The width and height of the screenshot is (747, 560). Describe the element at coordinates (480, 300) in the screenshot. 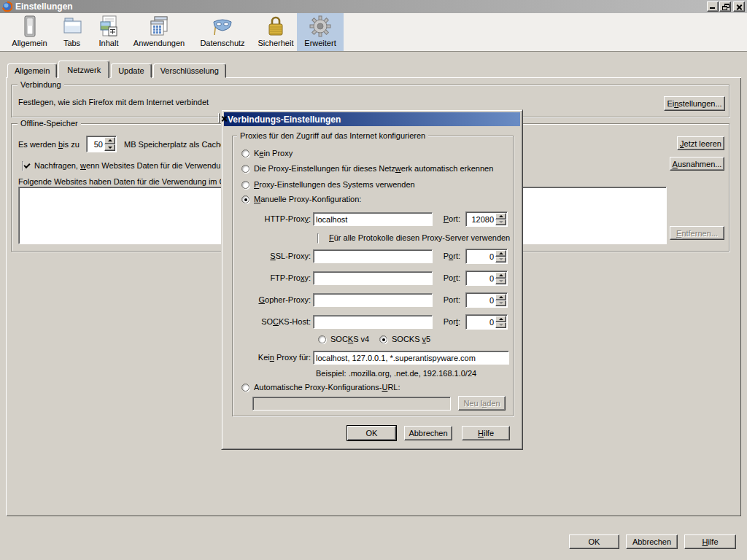

I see `gopher-port-input` at that location.